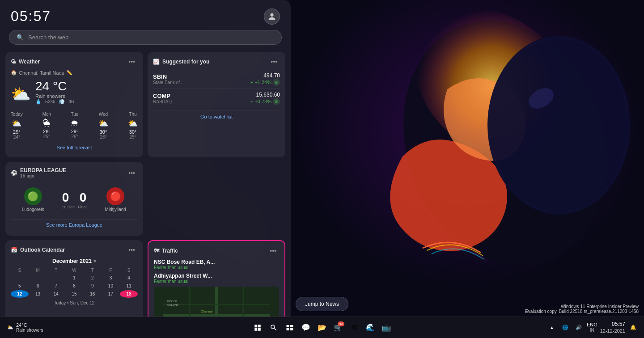 Image resolution: width=644 pixels, height=338 pixels. I want to click on see-forecast-link: See full forecast, so click(74, 148).